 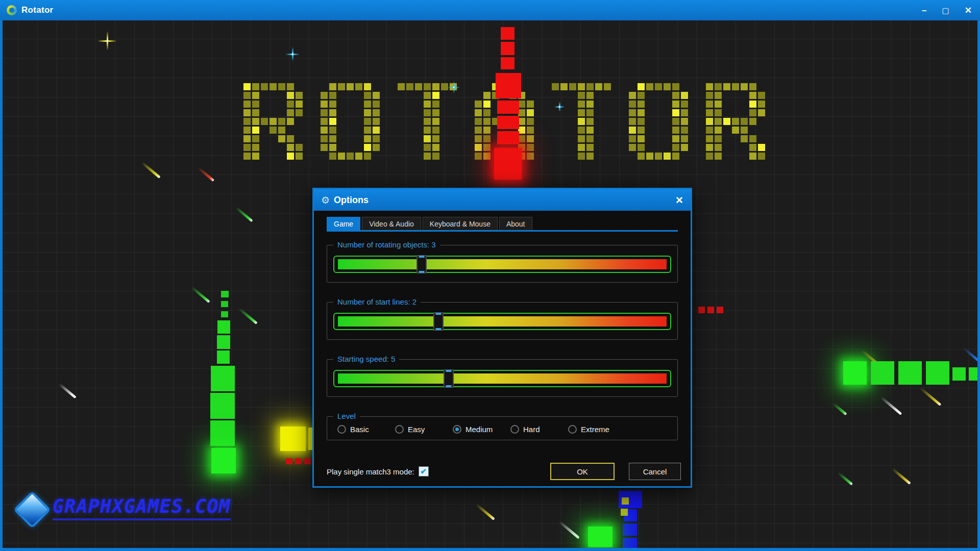 What do you see at coordinates (537, 430) in the screenshot?
I see `radio-option-hard: Hard` at bounding box center [537, 430].